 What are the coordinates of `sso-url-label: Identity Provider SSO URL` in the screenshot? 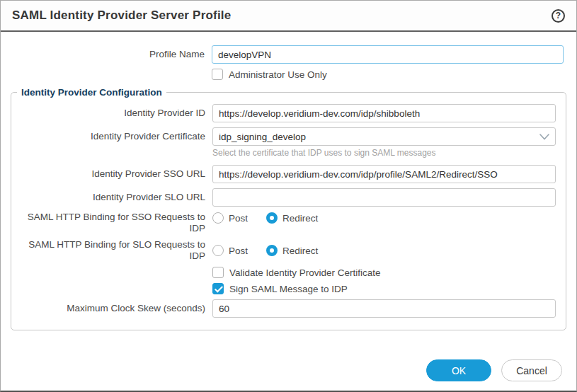 It's located at (112, 174).